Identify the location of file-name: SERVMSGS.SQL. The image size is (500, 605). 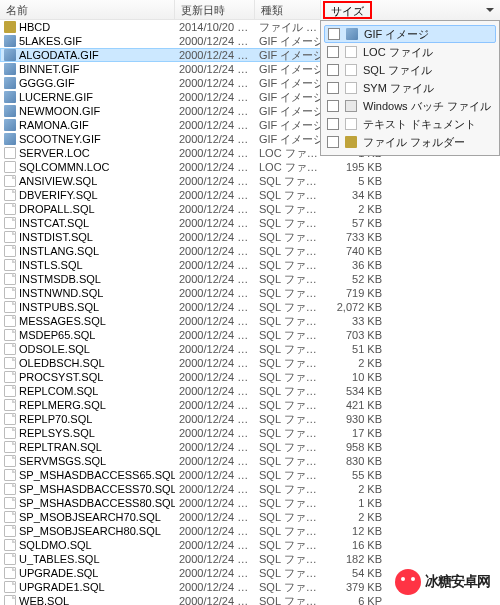
(62, 461).